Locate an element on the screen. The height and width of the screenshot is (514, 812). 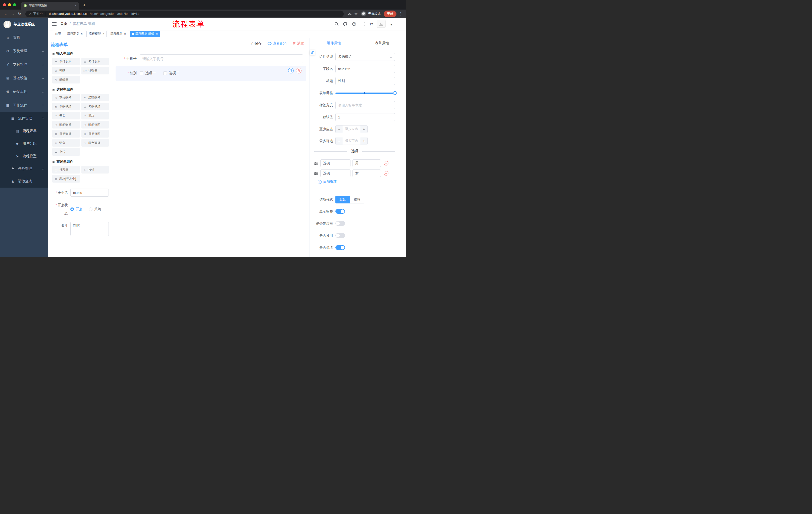
font-size-icon: TT is located at coordinates (371, 24).